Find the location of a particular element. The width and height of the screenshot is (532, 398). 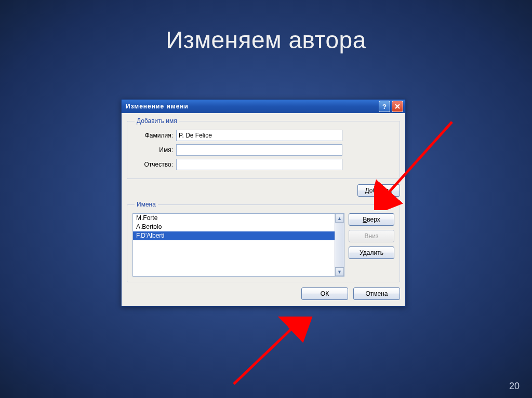

cancel-button: Отмена is located at coordinates (377, 294).